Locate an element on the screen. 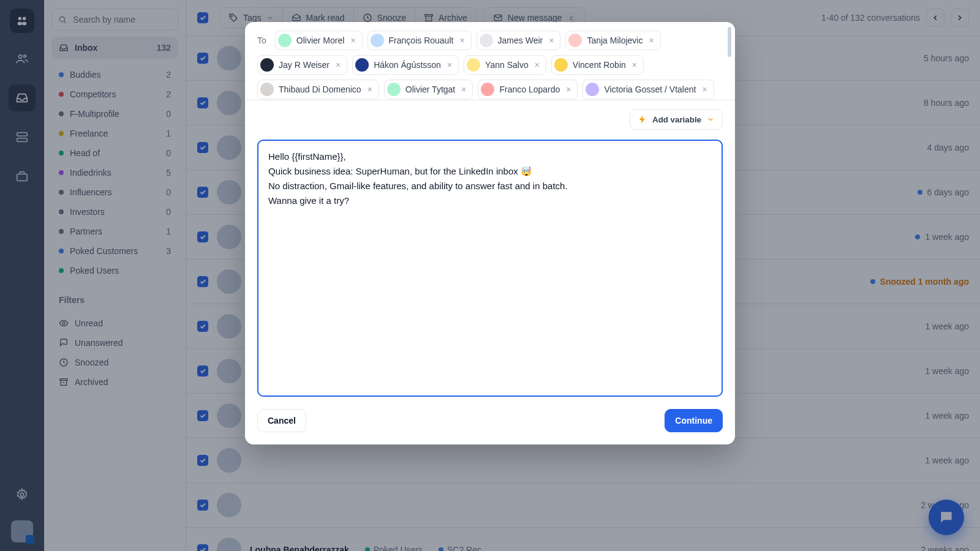  chip-name: Hákon Ágústsson is located at coordinates (407, 65).